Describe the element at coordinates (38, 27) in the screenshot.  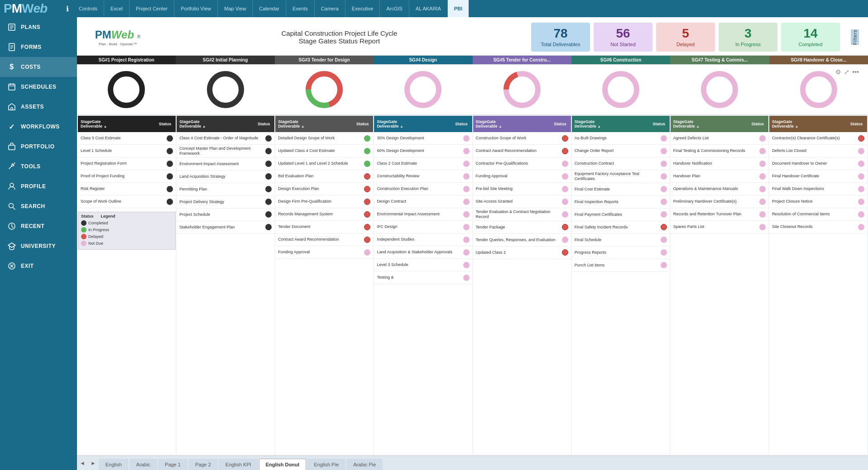
I see `sidebar-item-plans: PLANS` at that location.